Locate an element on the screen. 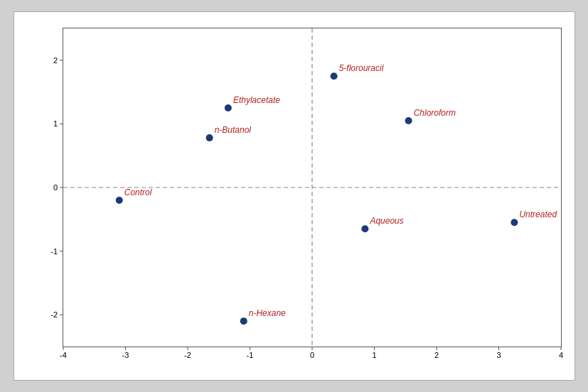  svg-text: n-Hexane is located at coordinates (267, 313).